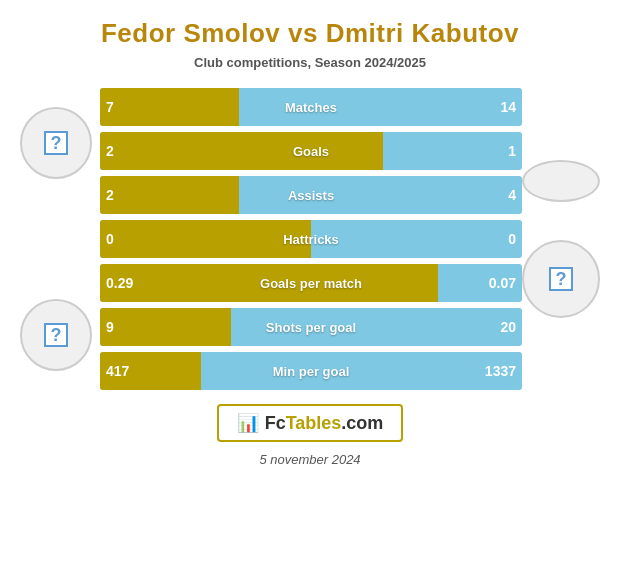 The height and width of the screenshot is (580, 620). What do you see at coordinates (311, 107) in the screenshot?
I see `bar-row-0: Matches714` at bounding box center [311, 107].